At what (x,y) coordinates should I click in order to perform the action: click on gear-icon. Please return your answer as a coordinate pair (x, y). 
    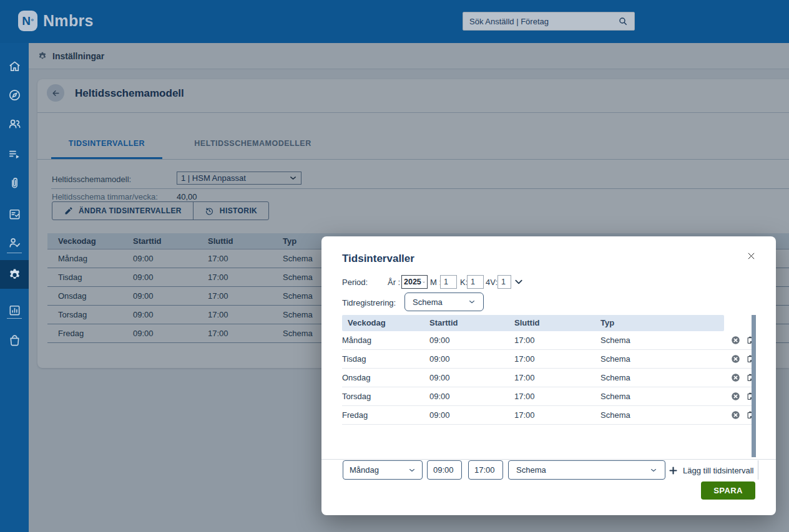
    Looking at the image, I should click on (15, 274).